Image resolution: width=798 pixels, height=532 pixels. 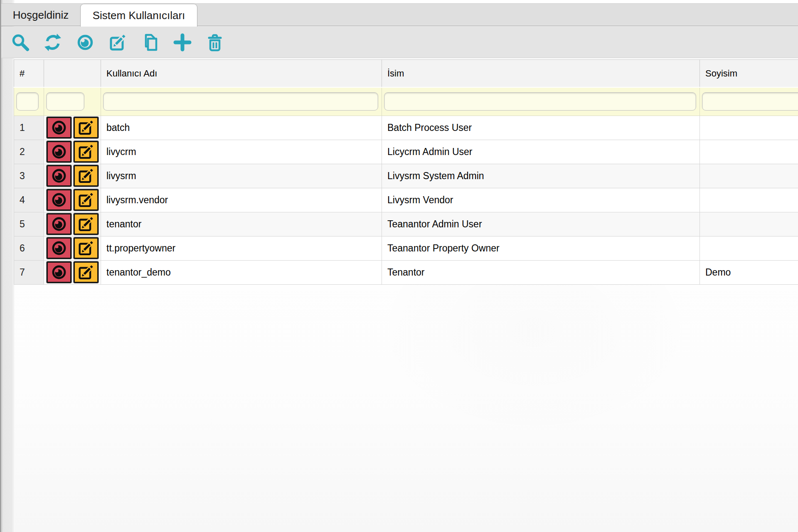 I want to click on row-number-cell: 5, so click(x=29, y=224).